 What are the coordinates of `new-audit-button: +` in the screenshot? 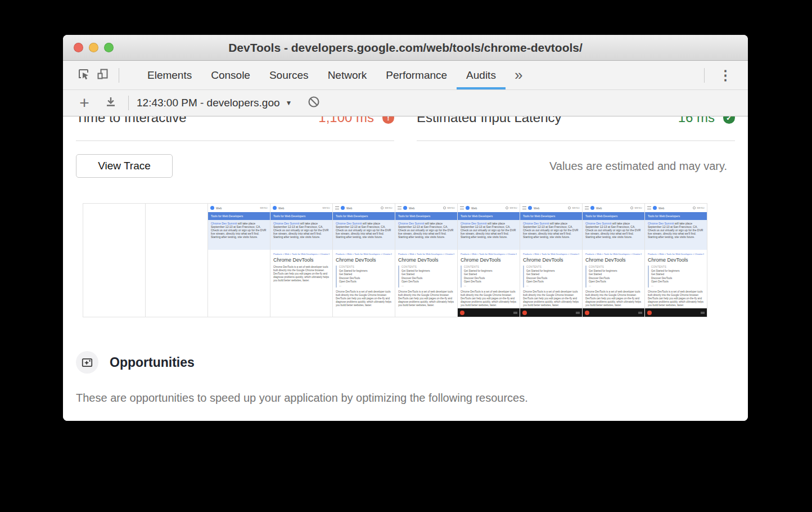 It's located at (84, 103).